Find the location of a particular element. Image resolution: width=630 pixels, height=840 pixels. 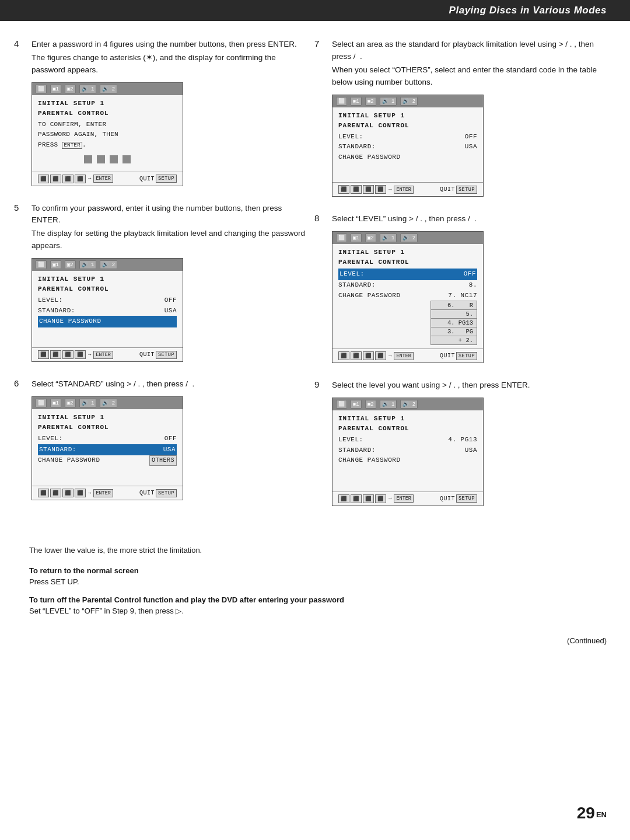

screen-5-standard: STANDARD:USA is located at coordinates (107, 311).